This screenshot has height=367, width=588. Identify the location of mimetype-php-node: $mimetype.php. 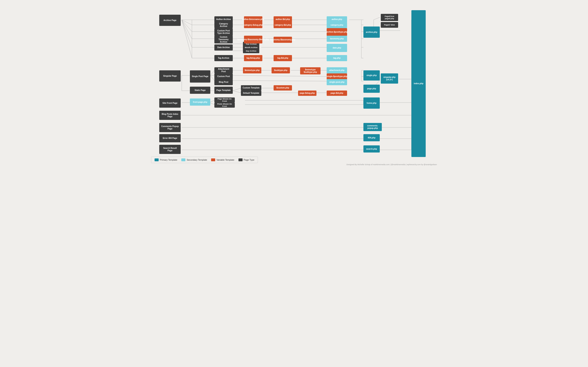
(252, 70).